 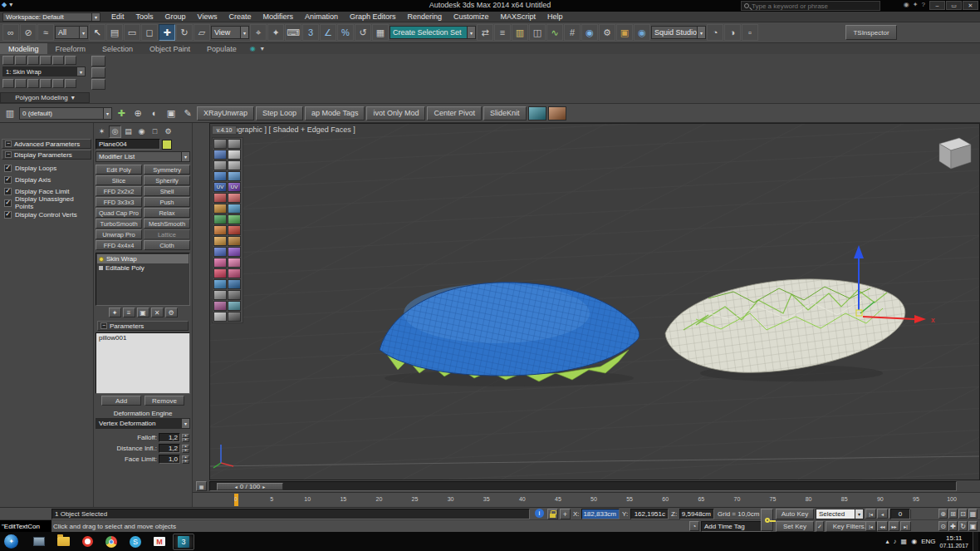 I want to click on angle-snap-icon: ∠, so click(x=328, y=32).